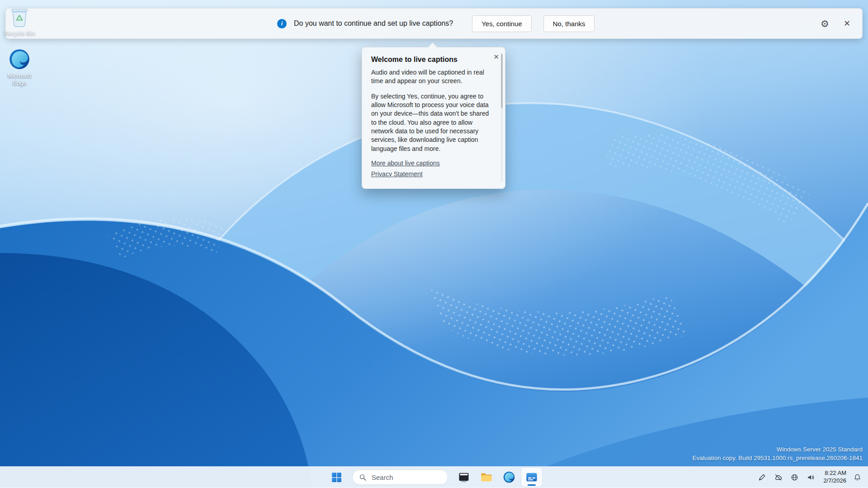 This screenshot has width=868, height=488. Describe the element at coordinates (464, 477) in the screenshot. I see `taskbar-app-window` at that location.